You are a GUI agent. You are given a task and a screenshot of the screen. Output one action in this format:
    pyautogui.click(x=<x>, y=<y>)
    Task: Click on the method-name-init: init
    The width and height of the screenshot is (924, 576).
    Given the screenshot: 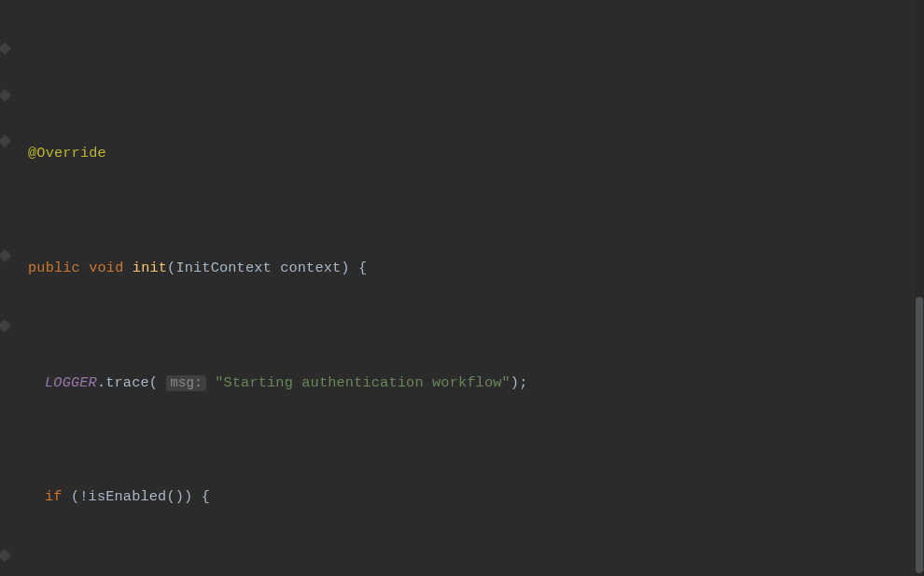 What is the action you would take?
    pyautogui.click(x=149, y=268)
    